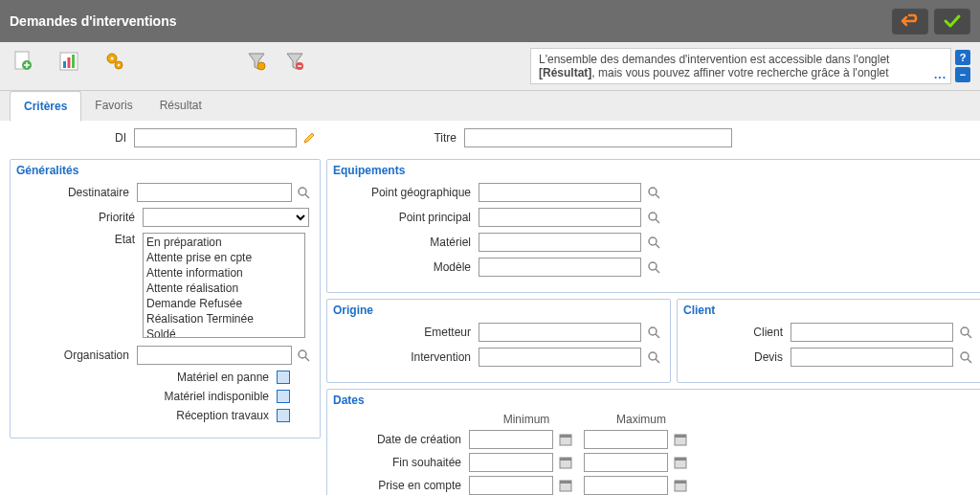  I want to click on tab-favoris: Favoris, so click(113, 105).